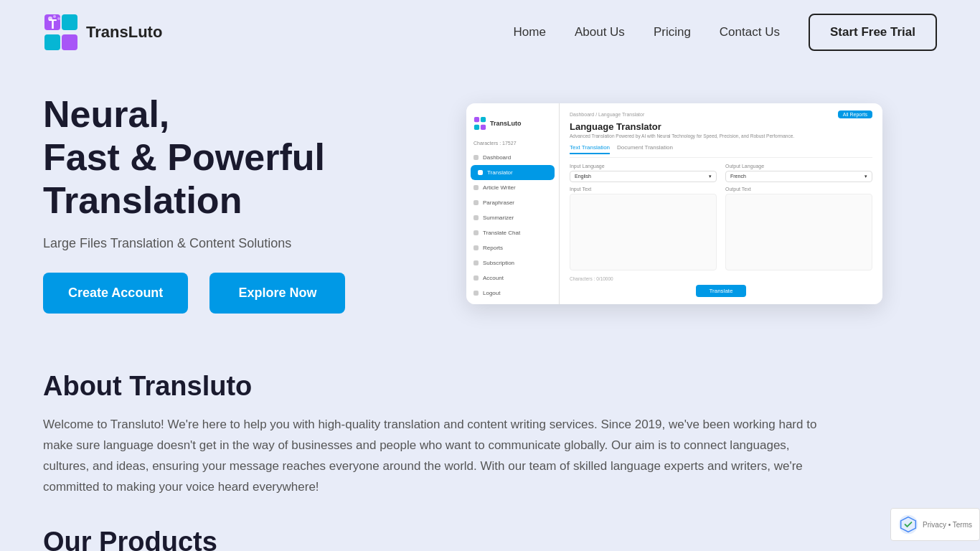 The width and height of the screenshot is (980, 551). I want to click on app-sidebar-account: Account, so click(512, 278).